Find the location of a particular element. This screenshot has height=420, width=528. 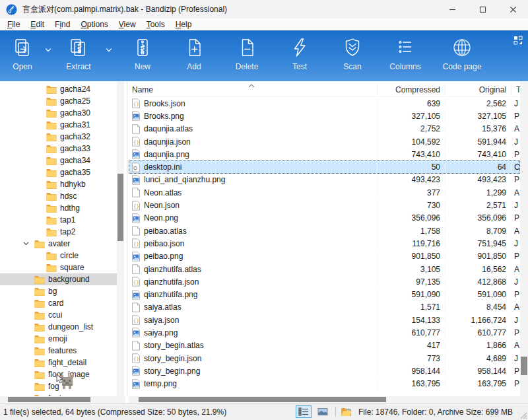

toolbar-code-page-button: Code page is located at coordinates (462, 56).